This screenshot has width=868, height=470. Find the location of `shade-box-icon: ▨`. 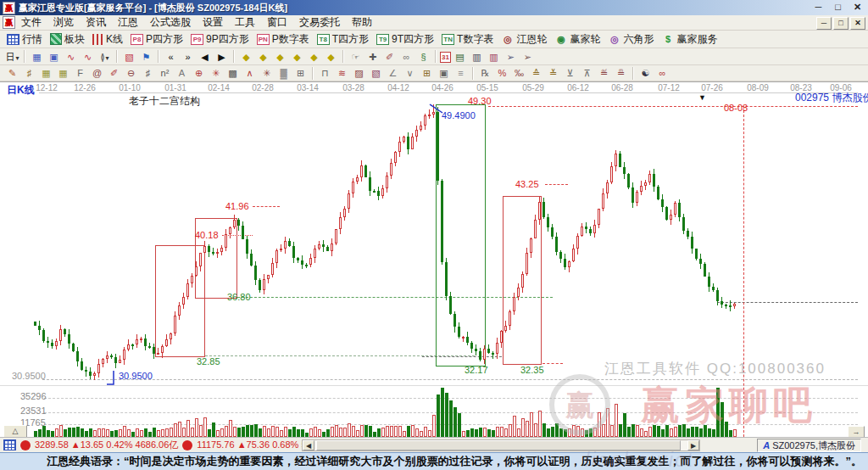

shade-box-icon: ▨ is located at coordinates (359, 73).